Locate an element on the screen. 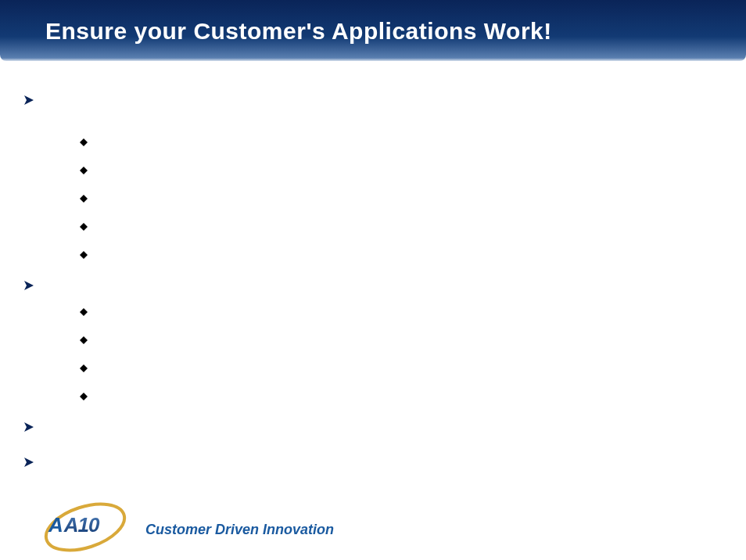  footer-logo-area: AA10 Customer Driven Innovation is located at coordinates (188, 525).